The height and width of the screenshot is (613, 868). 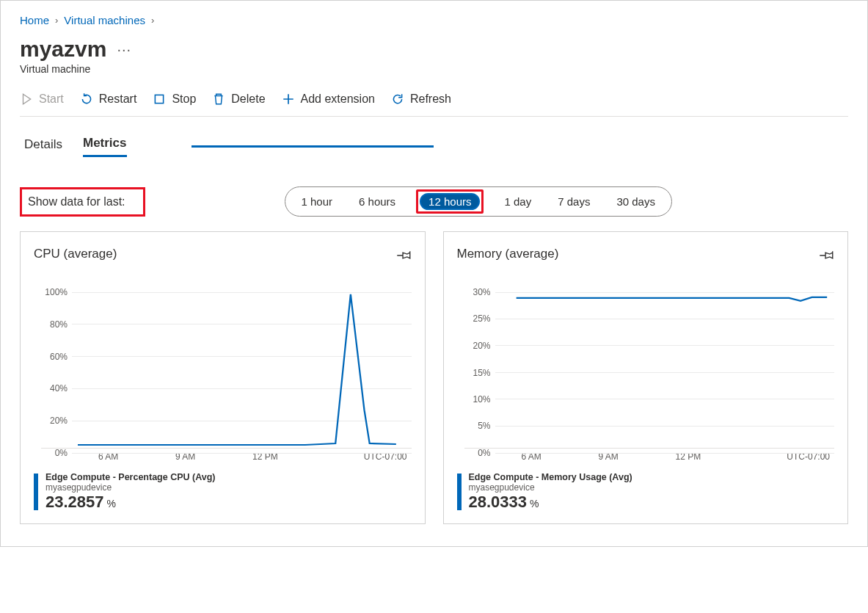 I want to click on stop-label: Stop, so click(x=183, y=99).